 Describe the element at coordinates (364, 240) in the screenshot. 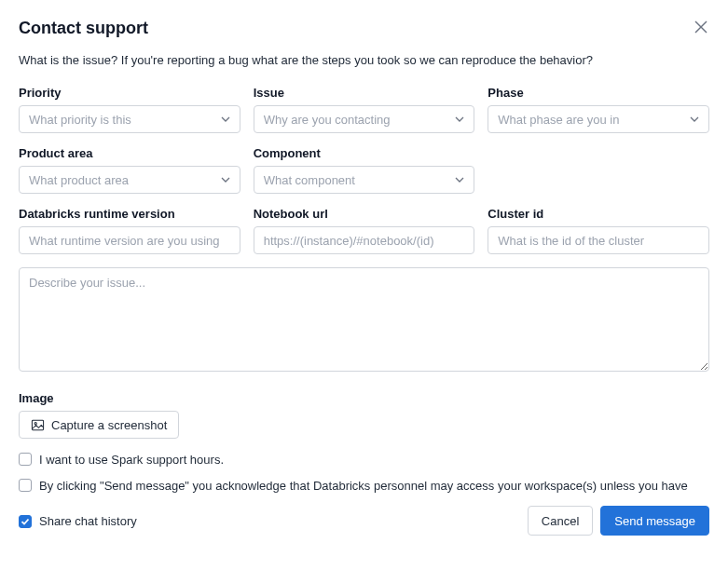

I see `notebook-url-input` at that location.